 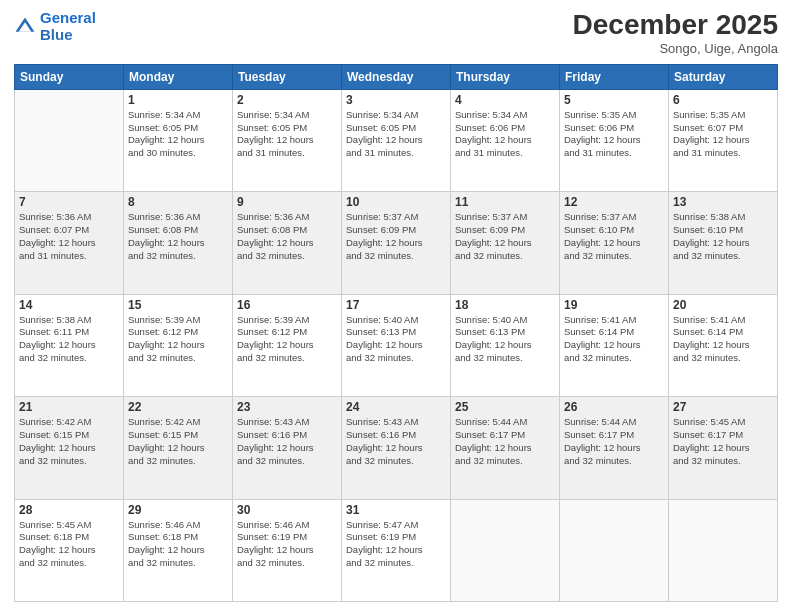 What do you see at coordinates (676, 26) in the screenshot?
I see `calendar-title: December 2025` at bounding box center [676, 26].